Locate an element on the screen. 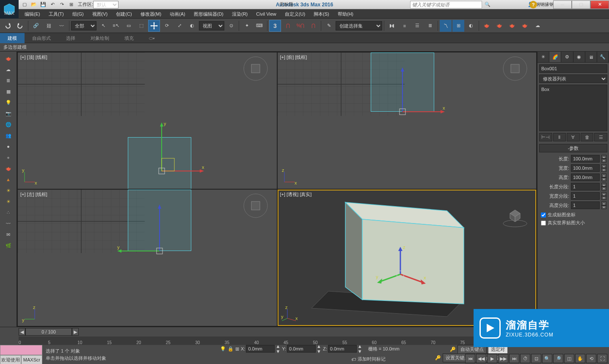 The width and height of the screenshot is (609, 364). ribbon-tab-objectpaint: 对象绘制 is located at coordinates (100, 38).